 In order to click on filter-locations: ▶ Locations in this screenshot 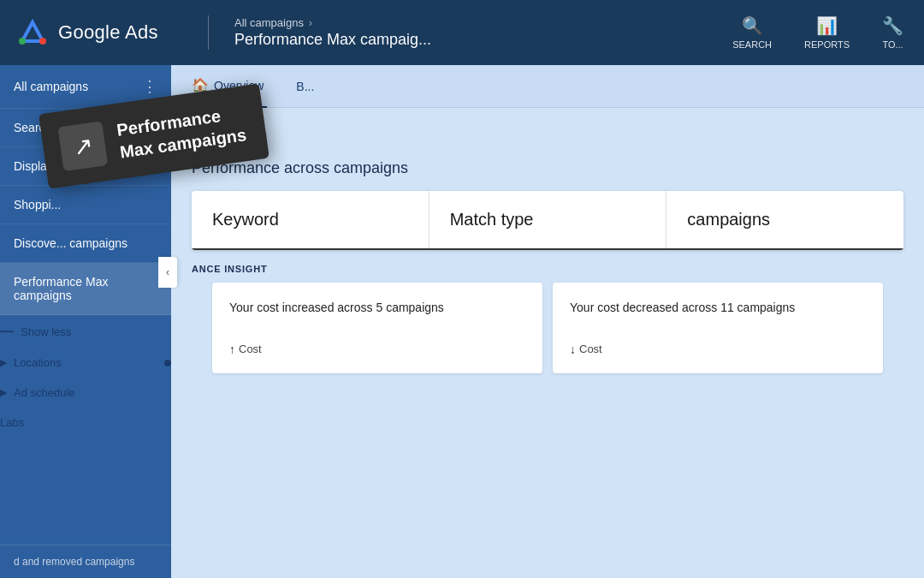, I will do `click(86, 363)`.